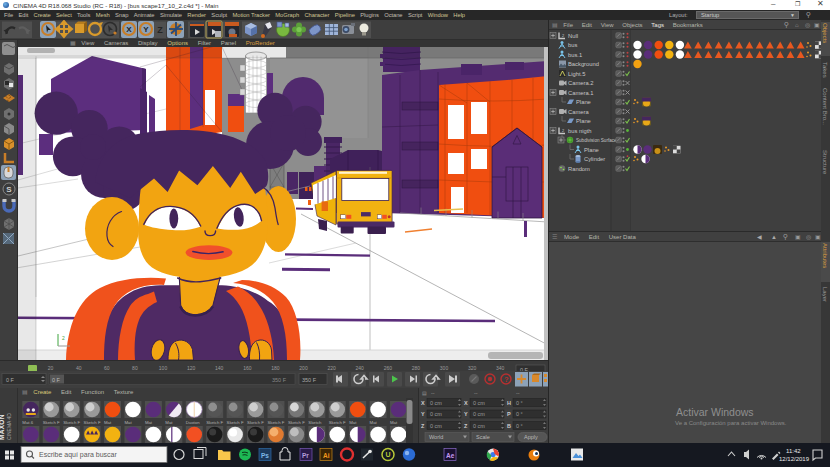 The height and width of the screenshot is (467, 830). I want to click on svg-text: Sketch, so click(315, 422).